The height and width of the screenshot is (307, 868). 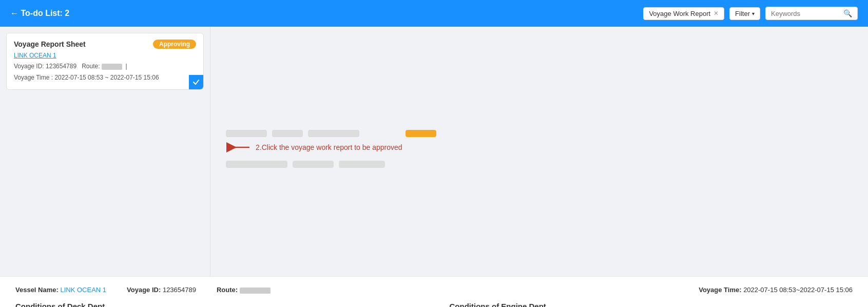 I want to click on route-value-blurred, so click(x=112, y=67).